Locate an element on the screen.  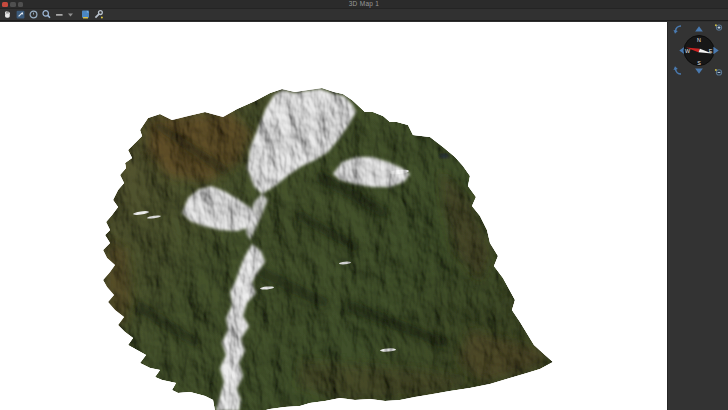
measure-icon is located at coordinates (60, 14).